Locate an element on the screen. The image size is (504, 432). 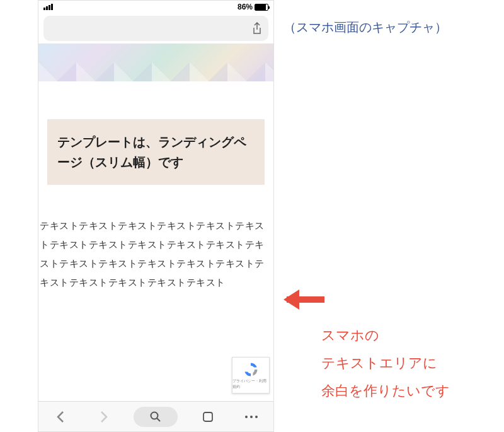
forward-button is located at coordinates (104, 417).